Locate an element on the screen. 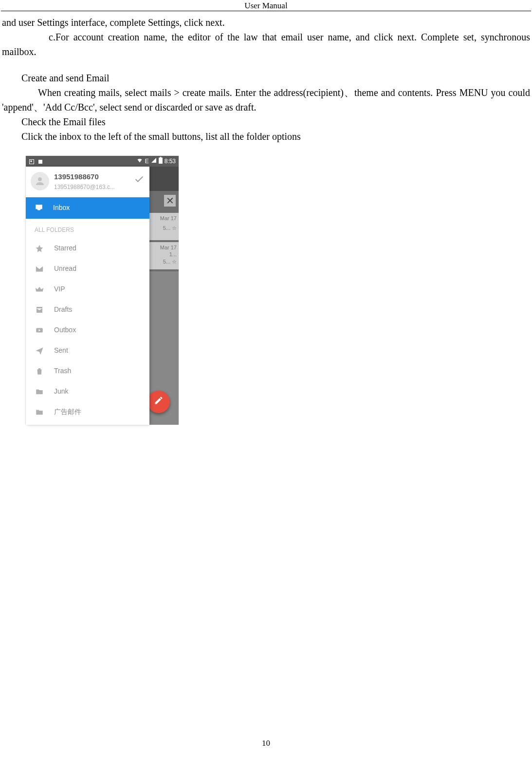 The height and width of the screenshot is (757, 532). checkmark-icon is located at coordinates (139, 181).